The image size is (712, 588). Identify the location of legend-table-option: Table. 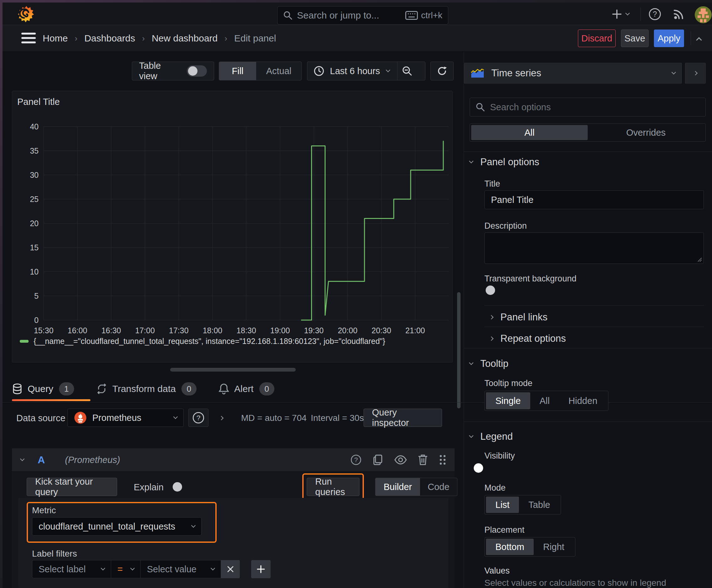
(539, 505).